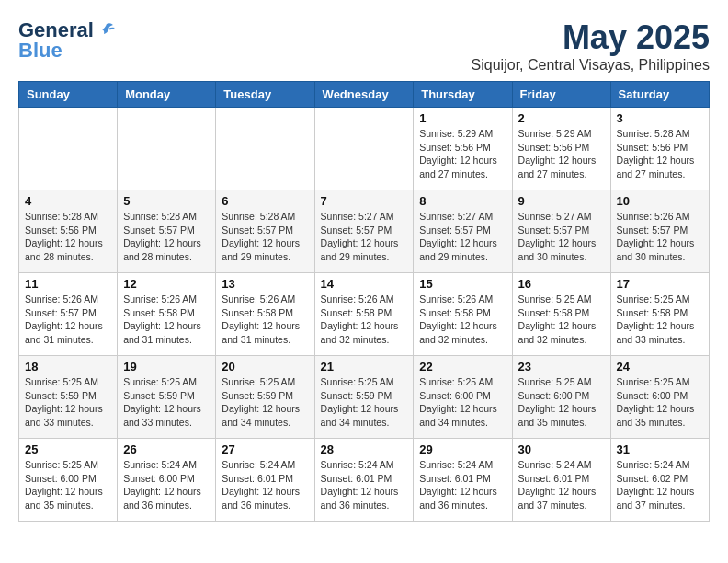 The height and width of the screenshot is (563, 728). Describe the element at coordinates (68, 315) in the screenshot. I see `calendar-cell: 11Sunrise: 5:26 AM Sunset: 5:57 PM Dayli…` at that location.